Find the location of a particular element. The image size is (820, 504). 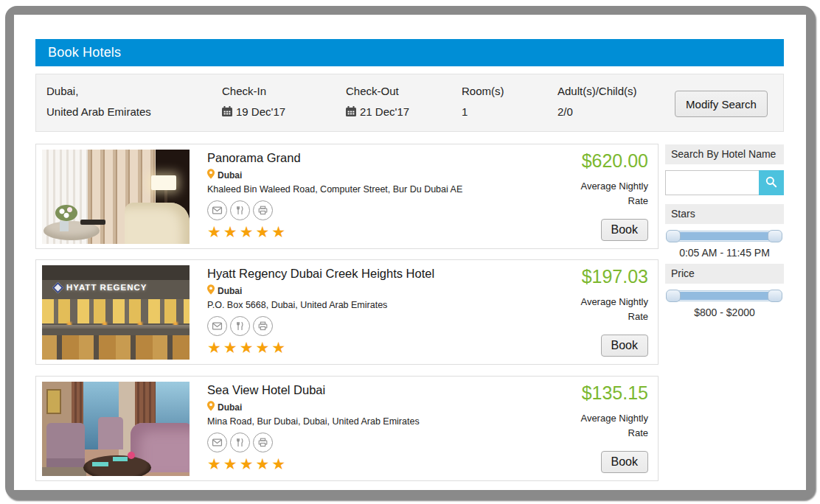

price-range-slider is located at coordinates (724, 296).